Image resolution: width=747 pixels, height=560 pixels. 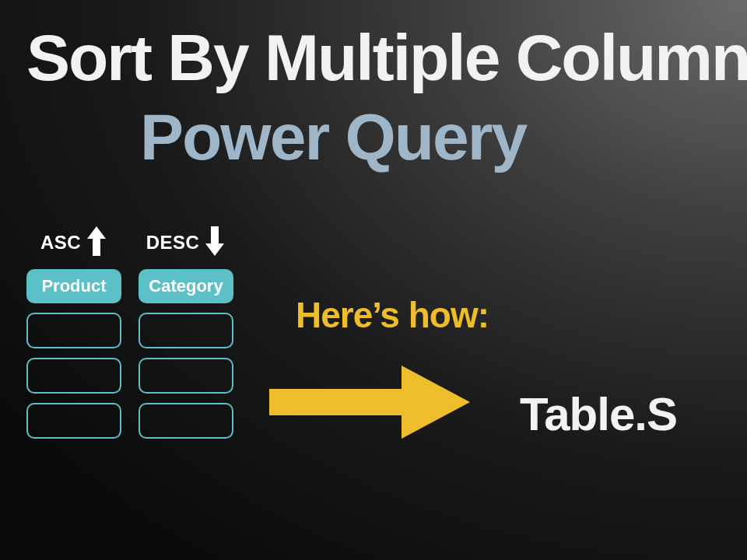 I want to click on sort-indicator-desc: DESC, so click(x=186, y=243).